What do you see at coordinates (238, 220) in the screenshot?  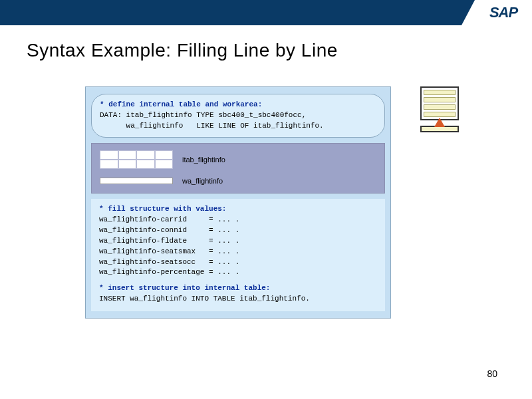 I see `fill-l1: wa_flightinfo-carrid = ... .` at bounding box center [238, 220].